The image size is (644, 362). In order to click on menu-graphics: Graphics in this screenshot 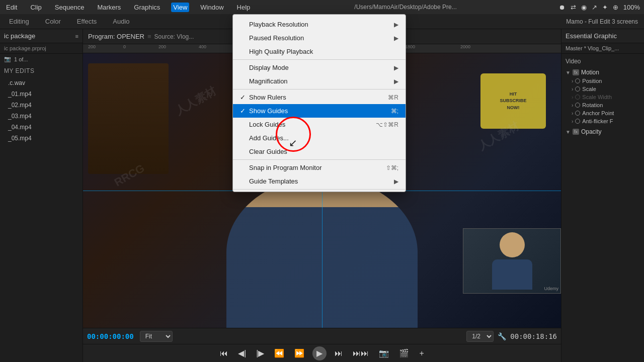, I will do `click(147, 7)`.